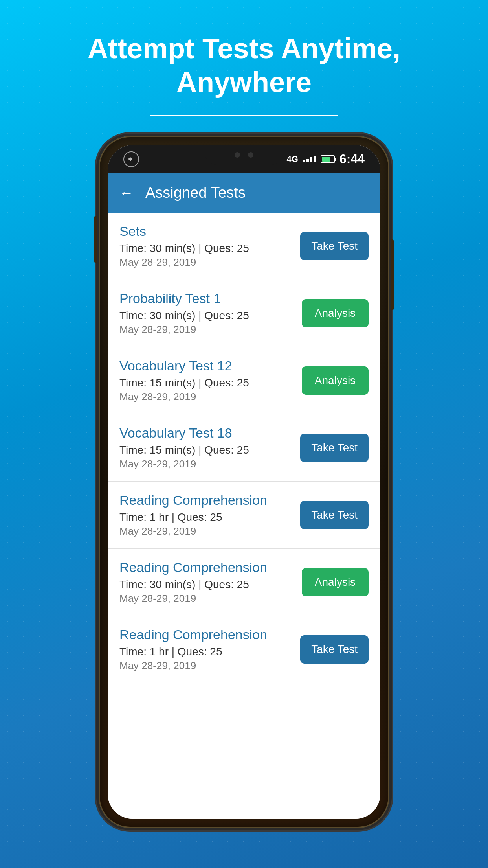 The image size is (488, 868). I want to click on test-info: Sets Time: 30 min(s) | Ques: 25 May 28-2…, so click(210, 246).